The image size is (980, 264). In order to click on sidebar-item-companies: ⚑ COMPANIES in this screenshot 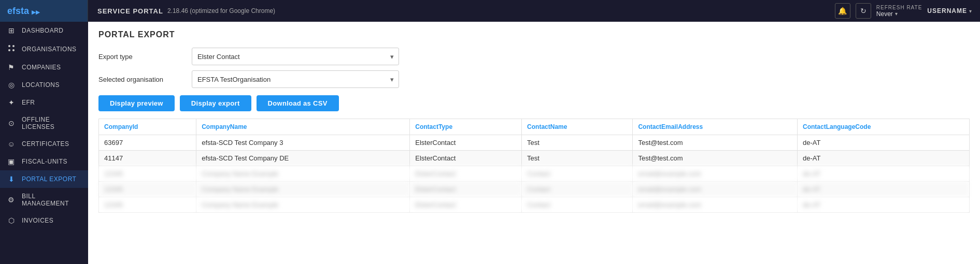, I will do `click(44, 67)`.